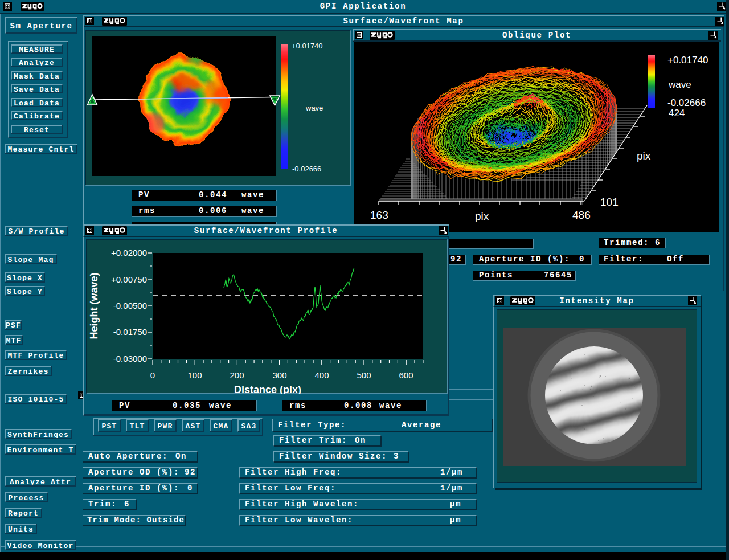 Image resolution: width=729 pixels, height=560 pixels. What do you see at coordinates (379, 215) in the screenshot?
I see `svg-text: 163` at bounding box center [379, 215].